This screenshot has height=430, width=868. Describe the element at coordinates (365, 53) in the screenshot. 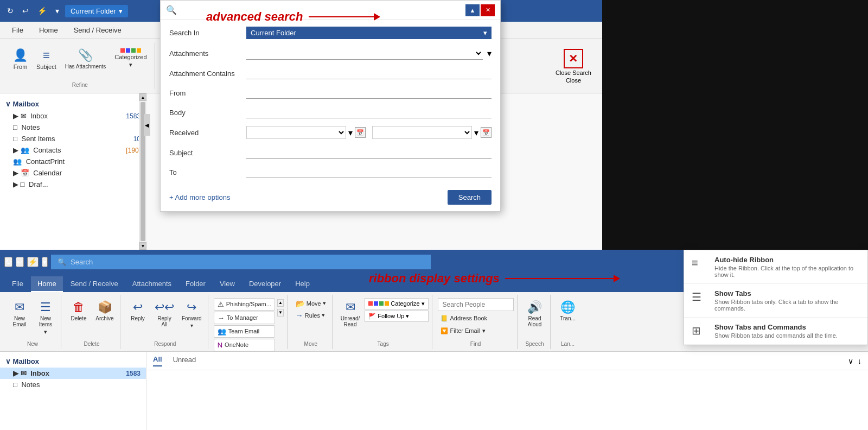

I see `attachments-select` at that location.